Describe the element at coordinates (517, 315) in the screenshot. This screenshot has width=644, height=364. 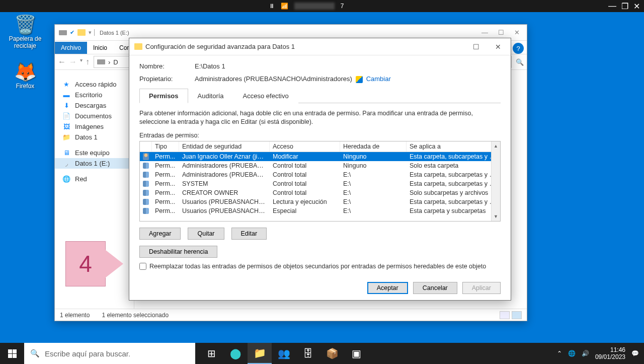
I see `view-large-icon` at that location.